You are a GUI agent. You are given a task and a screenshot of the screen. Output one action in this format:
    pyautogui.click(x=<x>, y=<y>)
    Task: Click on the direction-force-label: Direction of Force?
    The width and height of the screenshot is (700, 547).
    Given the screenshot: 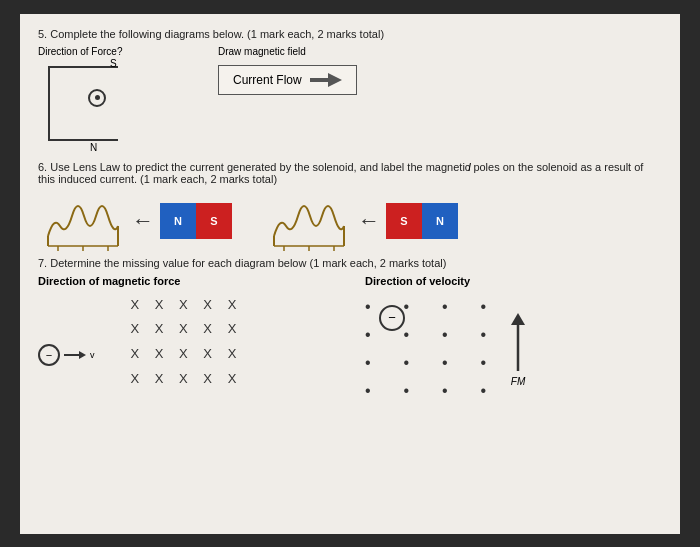 What is the action you would take?
    pyautogui.click(x=118, y=52)
    